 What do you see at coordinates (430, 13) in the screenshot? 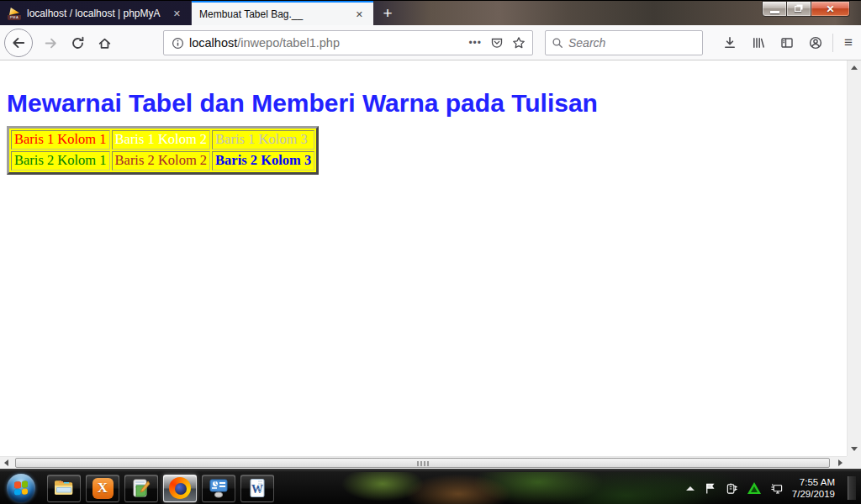
I see `titlebar: localhost / localhost | phpMyA ✕ Membuat…` at bounding box center [430, 13].